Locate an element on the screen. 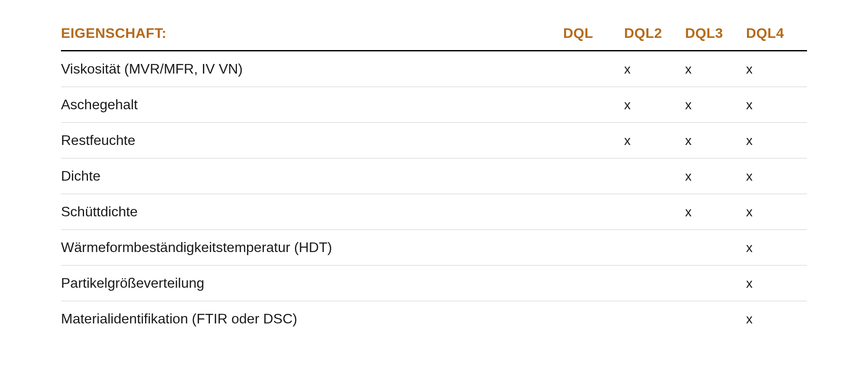 Image resolution: width=868 pixels, height=370 pixels. table-row: Viskosität (MVR/MFR, IV VN) x x x is located at coordinates (434, 69).